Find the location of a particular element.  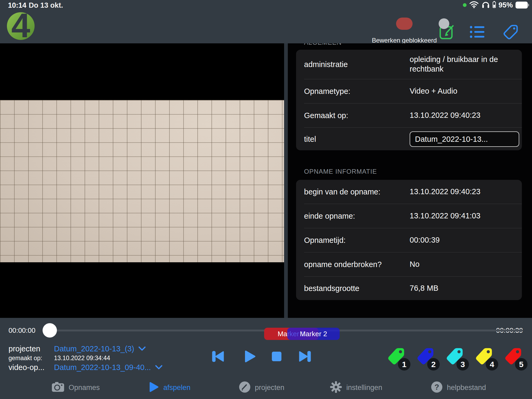

info-row: Opnametype: Video + Audio is located at coordinates (409, 91).